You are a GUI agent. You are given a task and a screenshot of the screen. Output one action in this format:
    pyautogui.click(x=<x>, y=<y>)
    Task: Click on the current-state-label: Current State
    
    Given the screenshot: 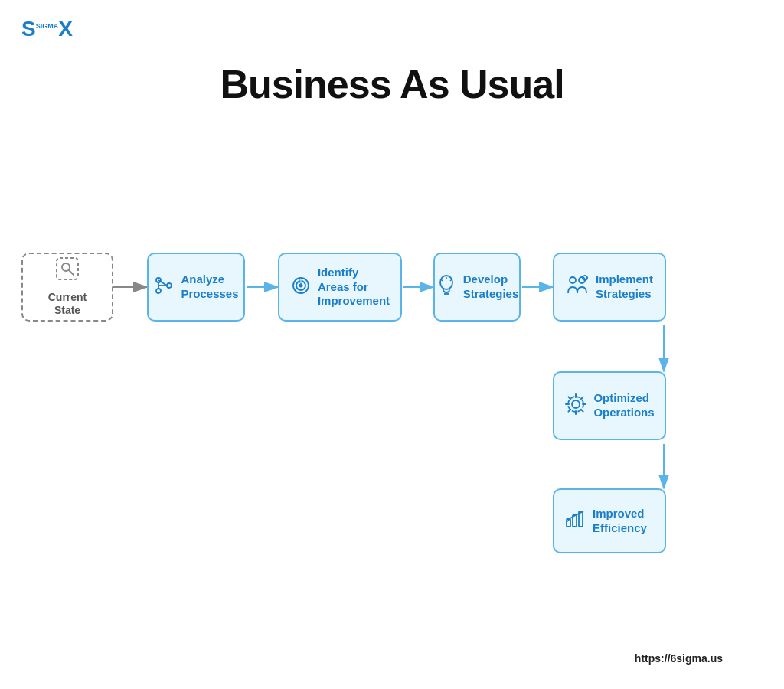 What is the action you would take?
    pyautogui.click(x=67, y=305)
    